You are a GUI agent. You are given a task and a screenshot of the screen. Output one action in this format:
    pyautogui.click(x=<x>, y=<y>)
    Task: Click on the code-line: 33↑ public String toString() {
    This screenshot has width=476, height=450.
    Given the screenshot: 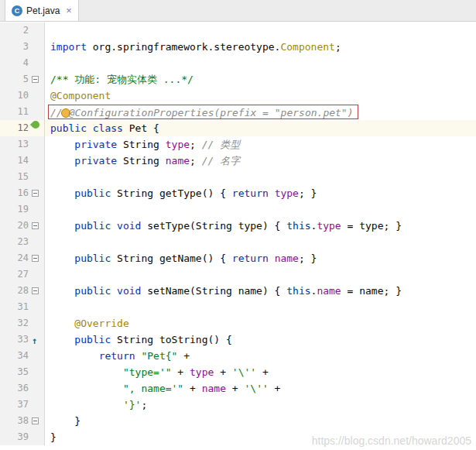 What is the action you would take?
    pyautogui.click(x=238, y=339)
    